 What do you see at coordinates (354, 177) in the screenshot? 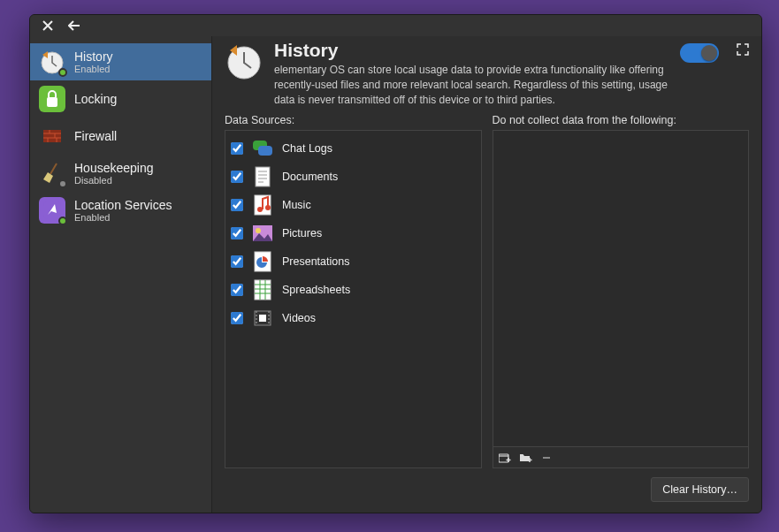
I see `data-source-item: Documents` at bounding box center [354, 177].